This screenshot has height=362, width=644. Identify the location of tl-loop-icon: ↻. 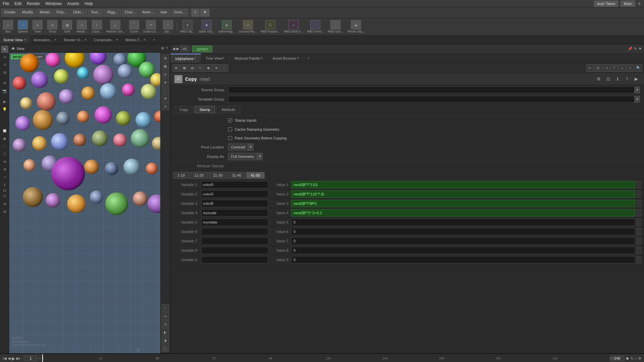
(632, 359).